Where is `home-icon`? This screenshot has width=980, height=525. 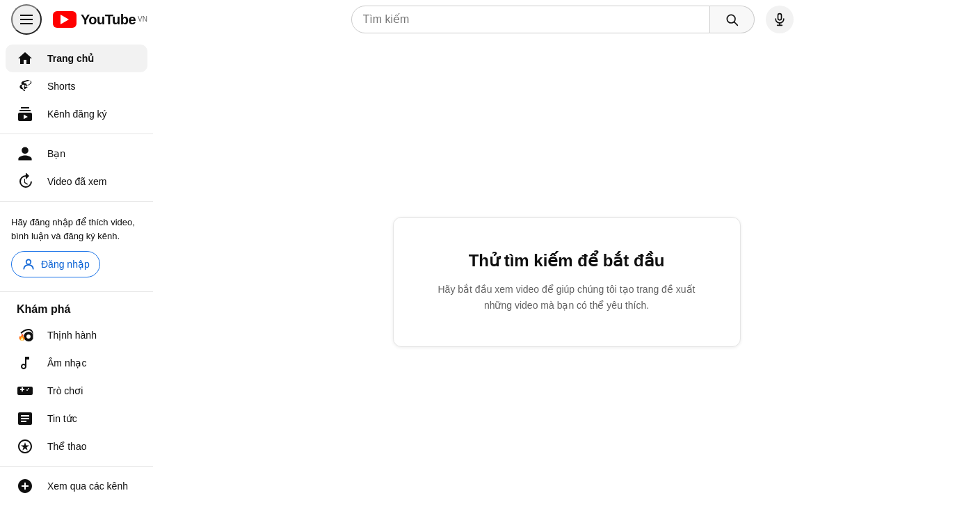
home-icon is located at coordinates (25, 58).